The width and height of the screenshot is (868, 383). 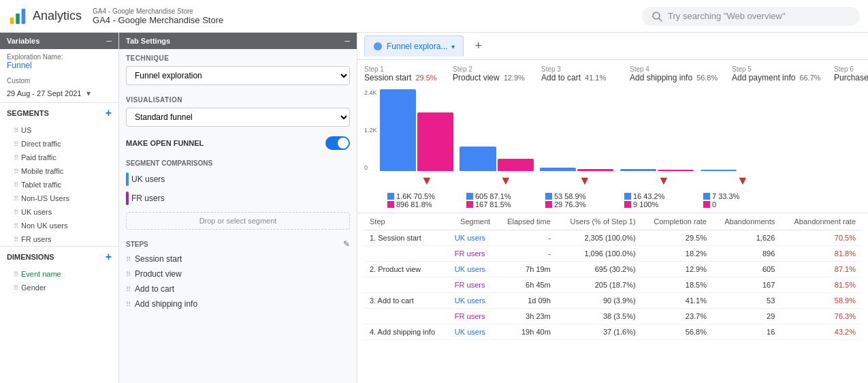 What do you see at coordinates (59, 130) in the screenshot?
I see `segment-us: ⠿ US` at bounding box center [59, 130].